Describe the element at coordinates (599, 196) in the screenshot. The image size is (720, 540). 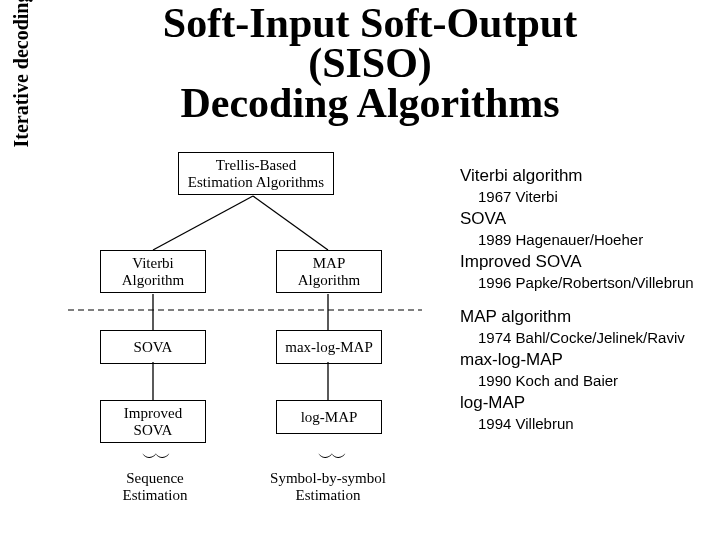
I see `right-viterbi-year: 1967 Viterbi` at that location.